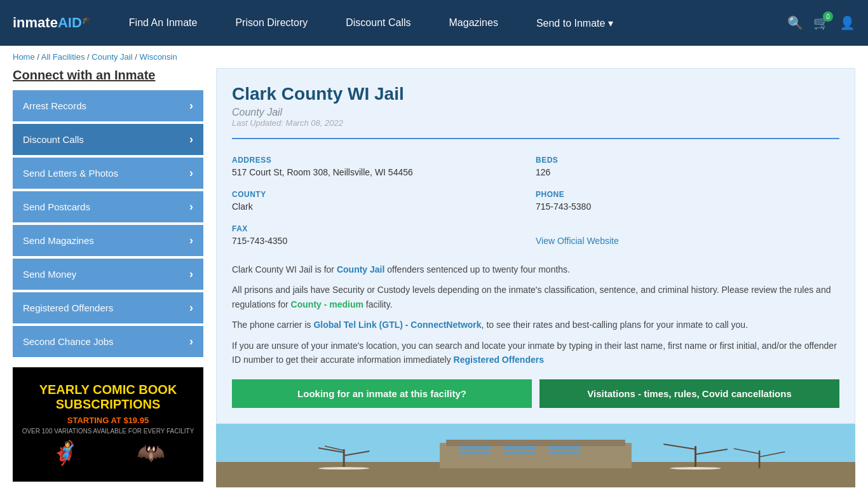 The image size is (868, 488). I want to click on breadcrumb-home: Home, so click(24, 57).